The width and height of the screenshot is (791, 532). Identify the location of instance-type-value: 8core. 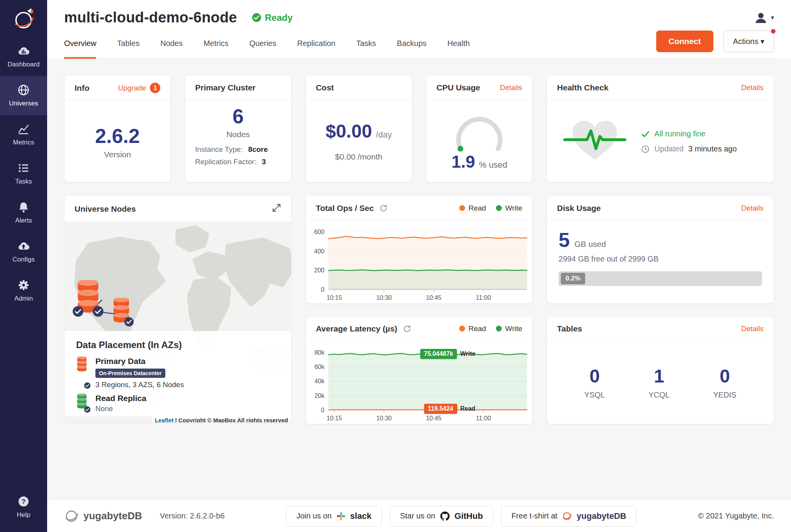
(258, 150).